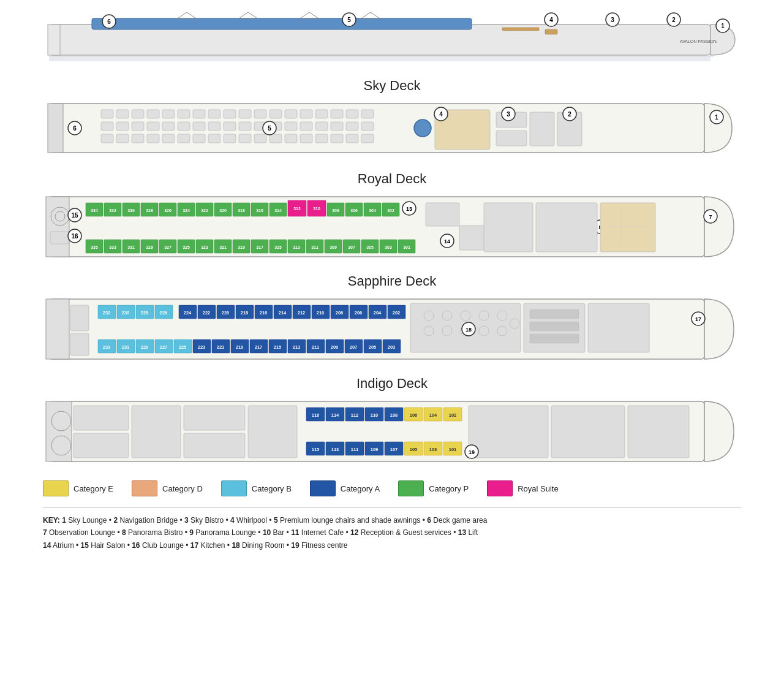 The height and width of the screenshot is (698, 784). Describe the element at coordinates (453, 415) in the screenshot. I see `svg-text: 102` at that location.